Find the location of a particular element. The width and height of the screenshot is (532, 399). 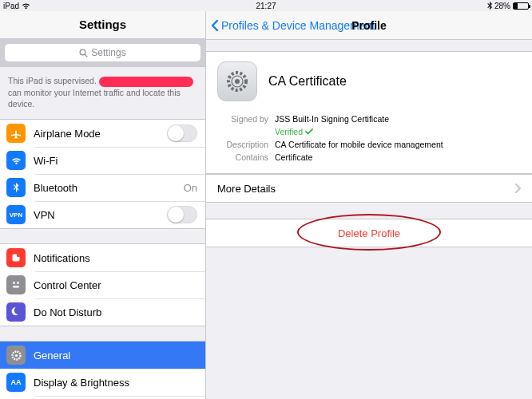

sidebar-item-display: AA Display & Brightness is located at coordinates (102, 382).